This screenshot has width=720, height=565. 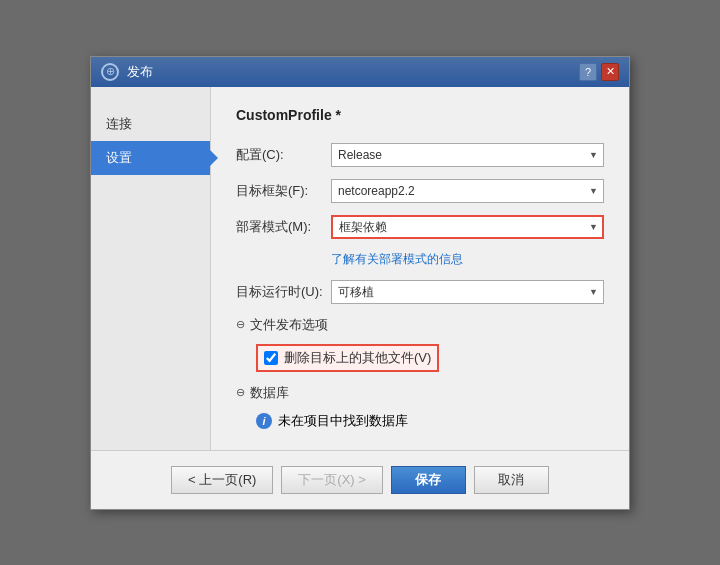 What do you see at coordinates (151, 268) in the screenshot?
I see `sidebar: 连接 设置` at bounding box center [151, 268].